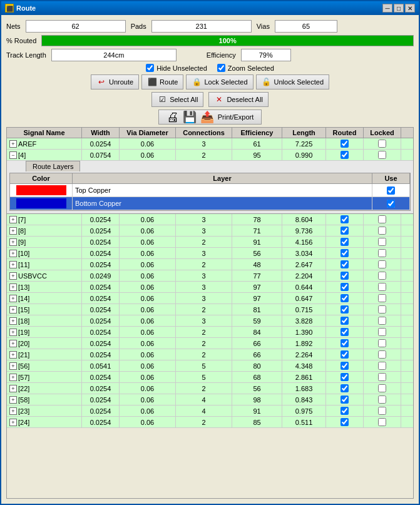 This screenshot has width=420, height=505. What do you see at coordinates (210, 310) in the screenshot?
I see `table-row: +[15]0.02540.062810.715` at bounding box center [210, 310].